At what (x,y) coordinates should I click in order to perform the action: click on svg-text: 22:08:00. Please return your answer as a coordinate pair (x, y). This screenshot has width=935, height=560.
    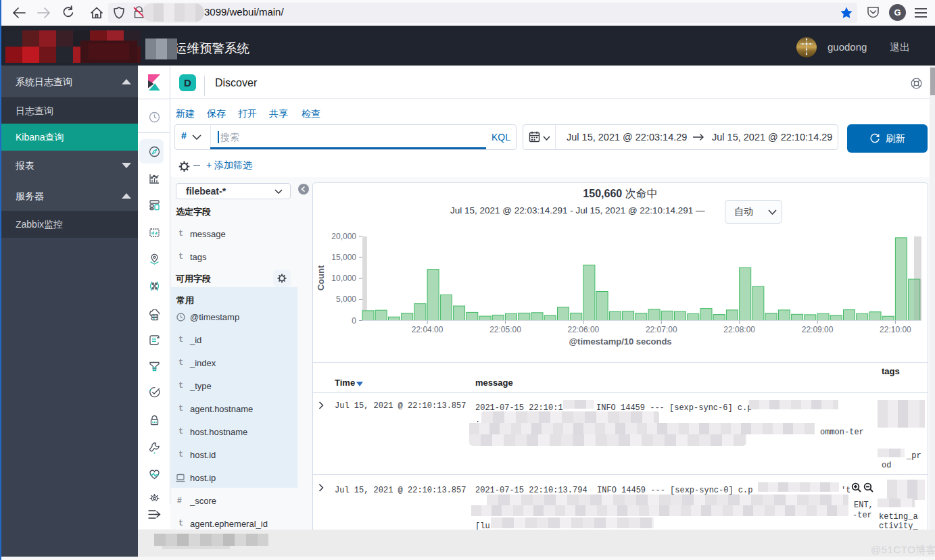
    Looking at the image, I should click on (740, 330).